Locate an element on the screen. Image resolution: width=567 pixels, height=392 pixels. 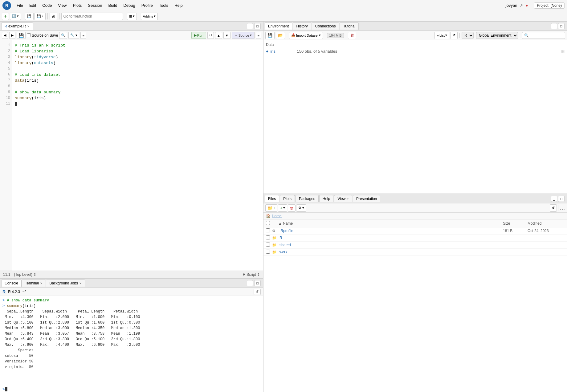
code-line-10: summary(iris) is located at coordinates (138, 98).